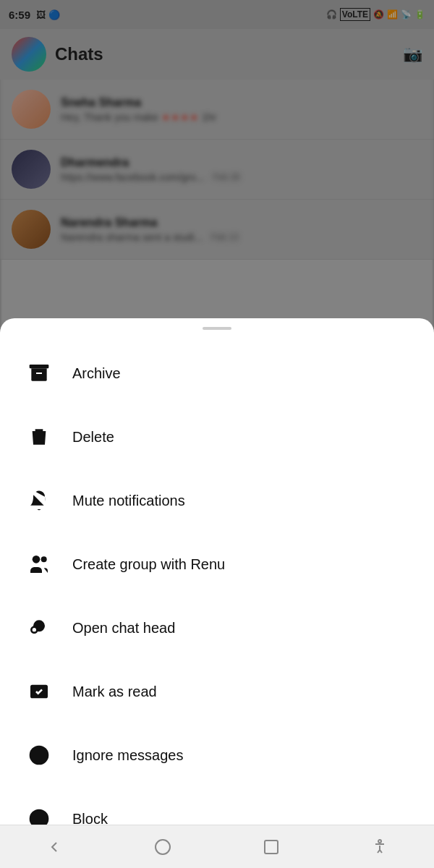 This screenshot has width=434, height=868. I want to click on mute-label: Mute notifications, so click(129, 501).